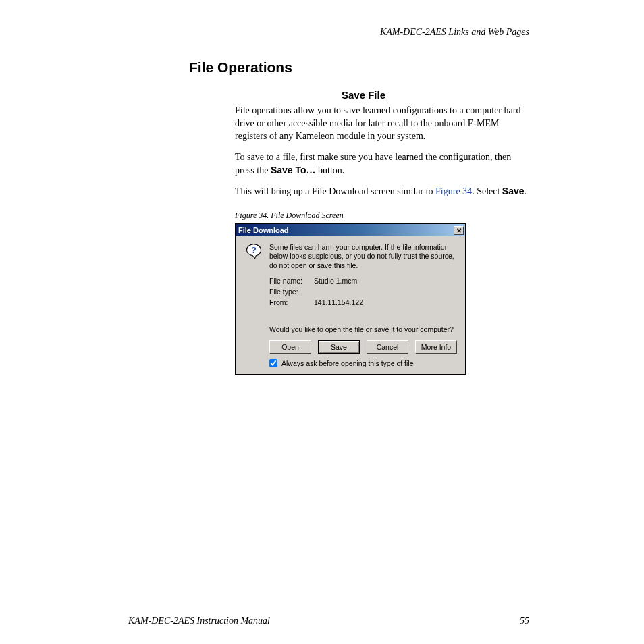 Image resolution: width=644 pixels, height=644 pixels. Describe the element at coordinates (454, 192) in the screenshot. I see `figure-link: Figure 34` at that location.